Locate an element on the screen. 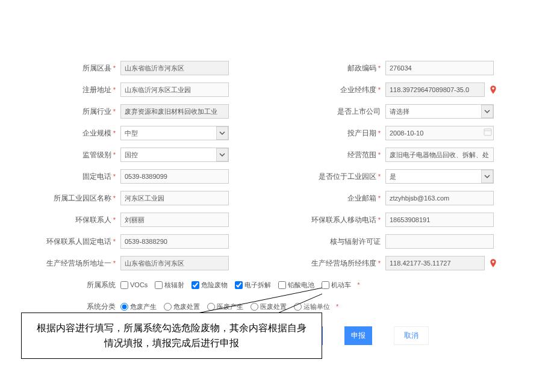 This screenshot has width=554, height=392. label-license: 核与辐射许可证 is located at coordinates (334, 242).